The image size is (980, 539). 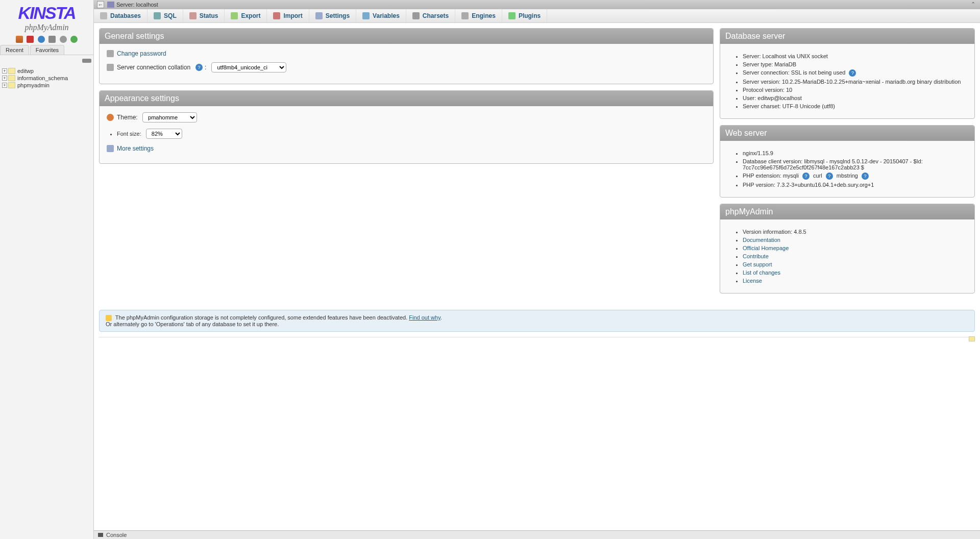 I want to click on theme-select: pmahomme, so click(x=169, y=117).